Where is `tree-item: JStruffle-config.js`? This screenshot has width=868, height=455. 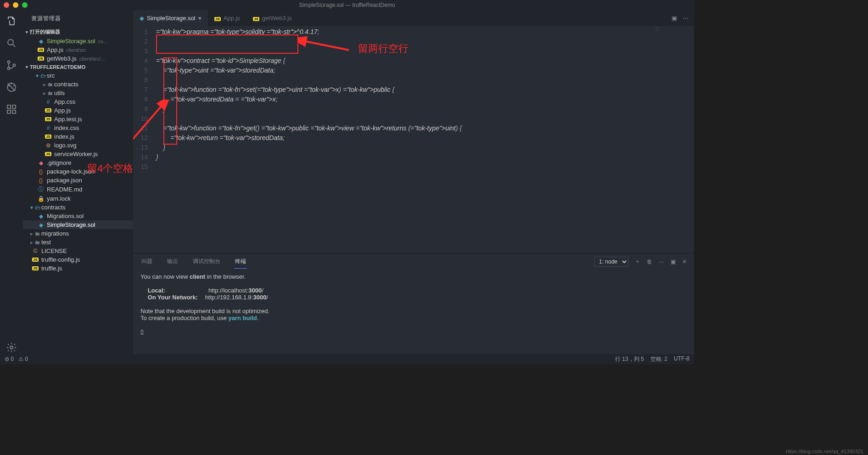 tree-item: JStruffle-config.js is located at coordinates (78, 260).